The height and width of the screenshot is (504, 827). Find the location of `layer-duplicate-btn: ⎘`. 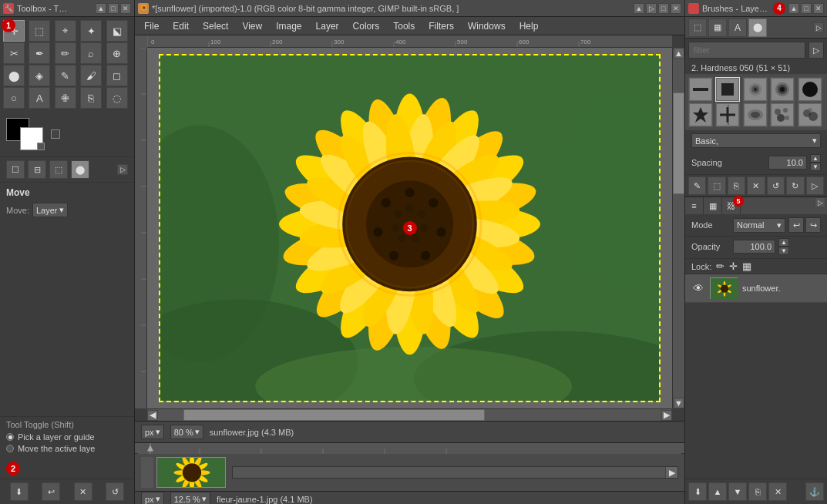

layer-duplicate-btn: ⎘ is located at coordinates (758, 492).